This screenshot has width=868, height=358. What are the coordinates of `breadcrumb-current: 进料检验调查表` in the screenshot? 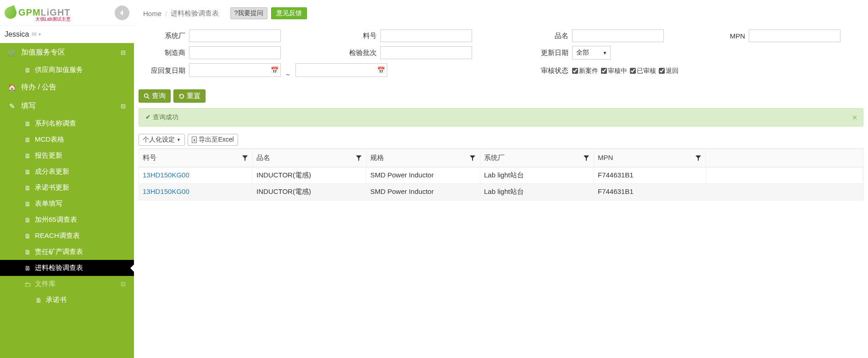 It's located at (195, 14).